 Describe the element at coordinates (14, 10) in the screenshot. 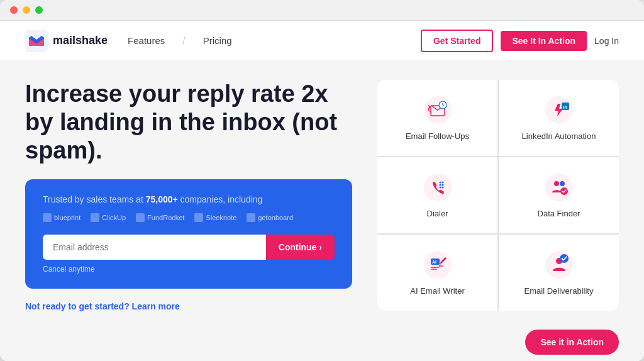

I see `dot-red` at that location.